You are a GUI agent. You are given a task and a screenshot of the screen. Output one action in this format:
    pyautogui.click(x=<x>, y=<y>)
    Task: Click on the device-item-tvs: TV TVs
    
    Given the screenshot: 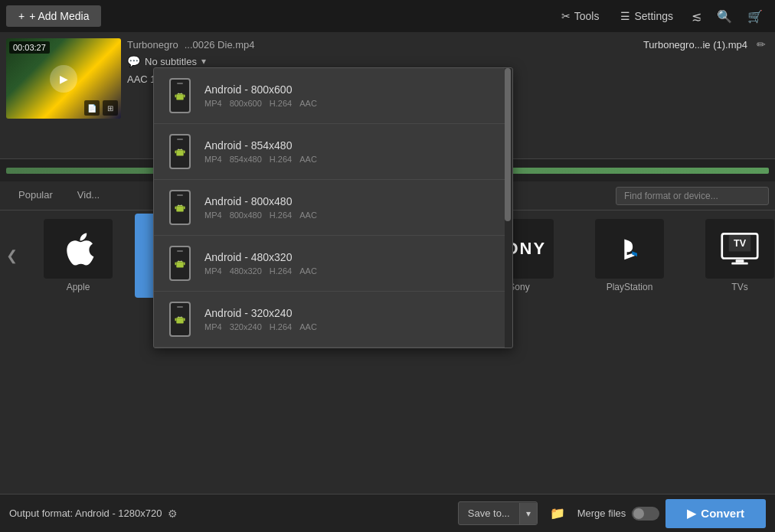 What is the action you would take?
    pyautogui.click(x=731, y=256)
    